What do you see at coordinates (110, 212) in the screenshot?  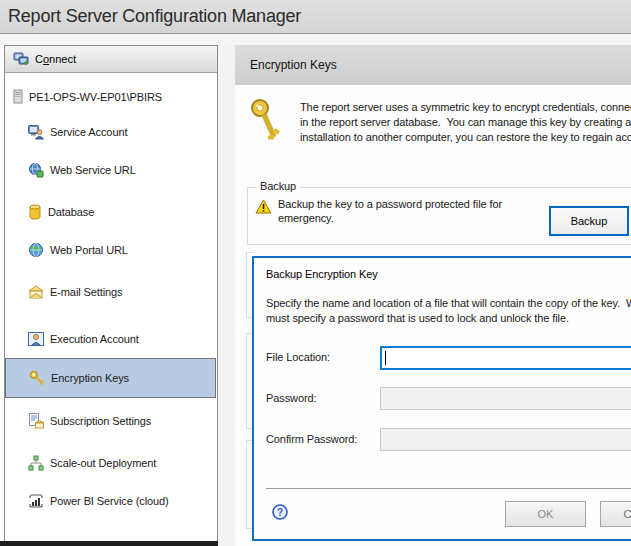 I see `sidebar-item-database: Database` at bounding box center [110, 212].